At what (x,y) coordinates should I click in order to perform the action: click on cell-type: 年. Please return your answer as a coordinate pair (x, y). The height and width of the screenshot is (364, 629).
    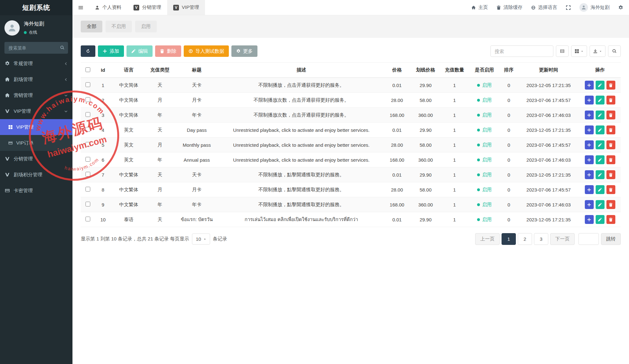
    Looking at the image, I should click on (160, 205).